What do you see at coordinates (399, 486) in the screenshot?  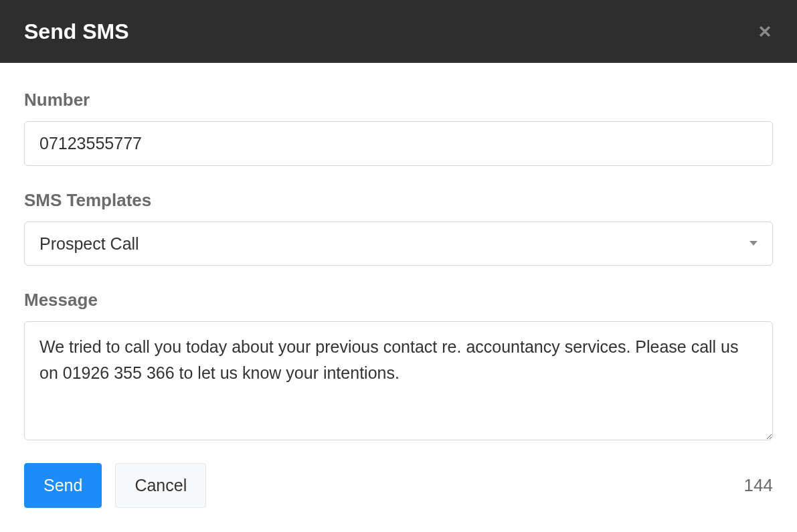 I see `action-row: Send Cancel 144` at bounding box center [399, 486].